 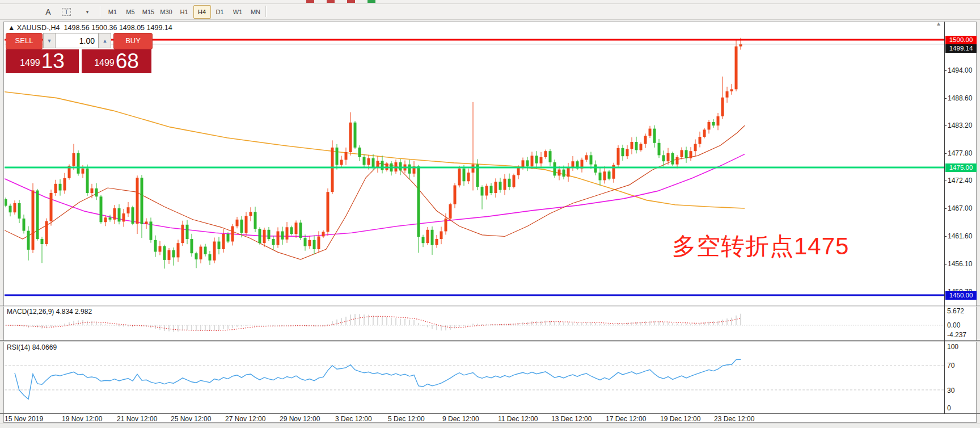 What do you see at coordinates (24, 41) in the screenshot?
I see `sell-button: SELL` at bounding box center [24, 41].